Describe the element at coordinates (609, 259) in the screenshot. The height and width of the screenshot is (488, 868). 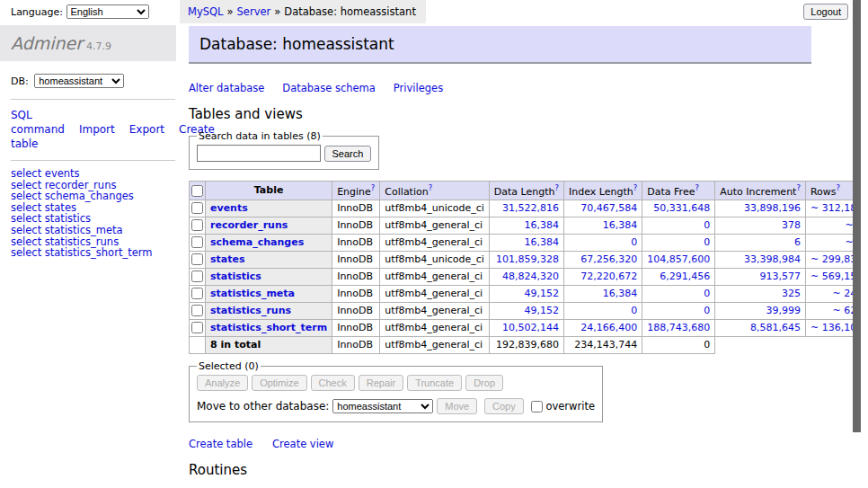
I see `index-length-link: 67,256,320` at that location.